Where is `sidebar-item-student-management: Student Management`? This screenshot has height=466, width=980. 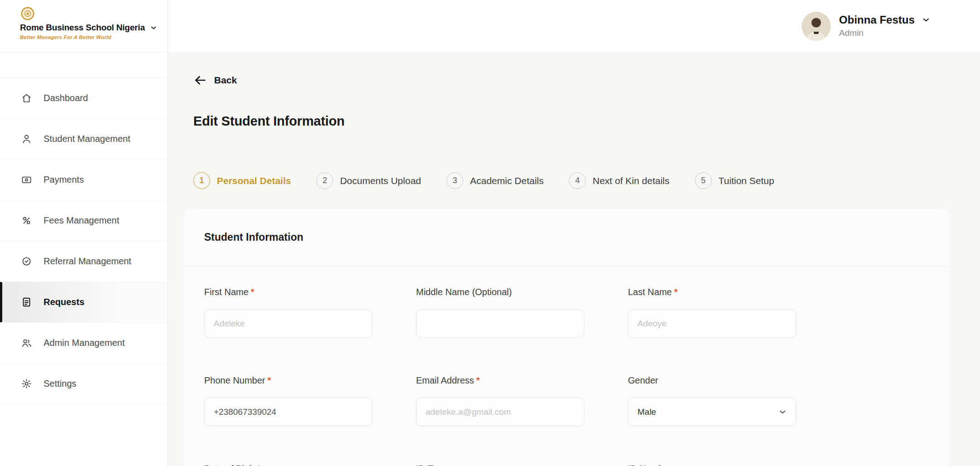 sidebar-item-student-management: Student Management is located at coordinates (83, 139).